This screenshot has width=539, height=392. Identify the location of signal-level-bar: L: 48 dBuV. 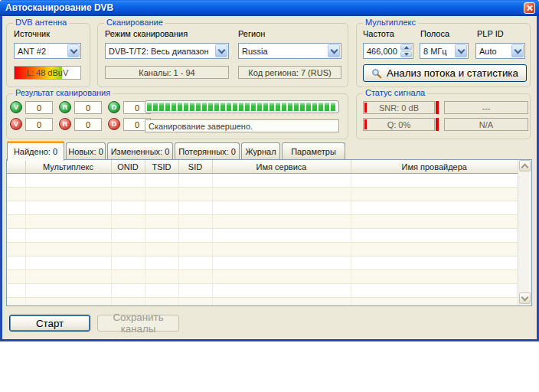
(47, 73).